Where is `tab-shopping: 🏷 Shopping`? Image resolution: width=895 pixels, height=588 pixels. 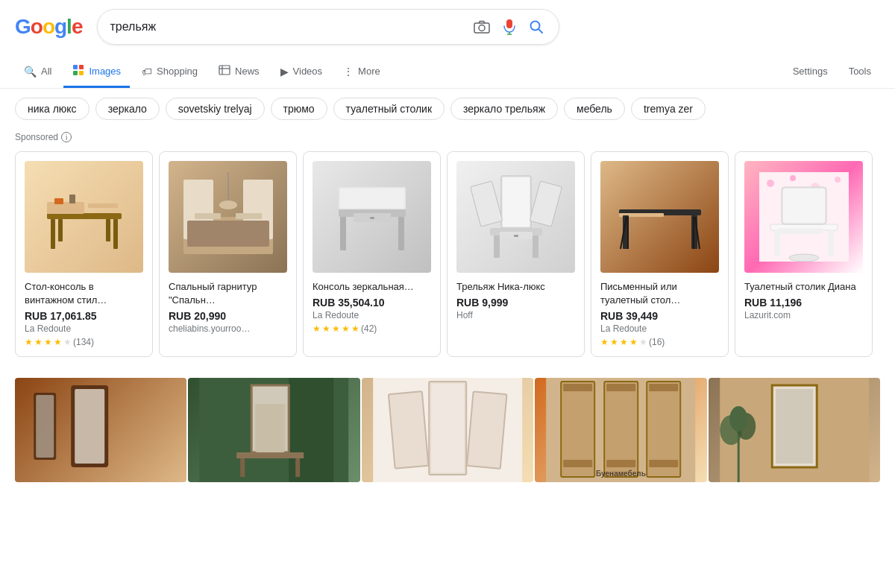 tab-shopping: 🏷 Shopping is located at coordinates (170, 73).